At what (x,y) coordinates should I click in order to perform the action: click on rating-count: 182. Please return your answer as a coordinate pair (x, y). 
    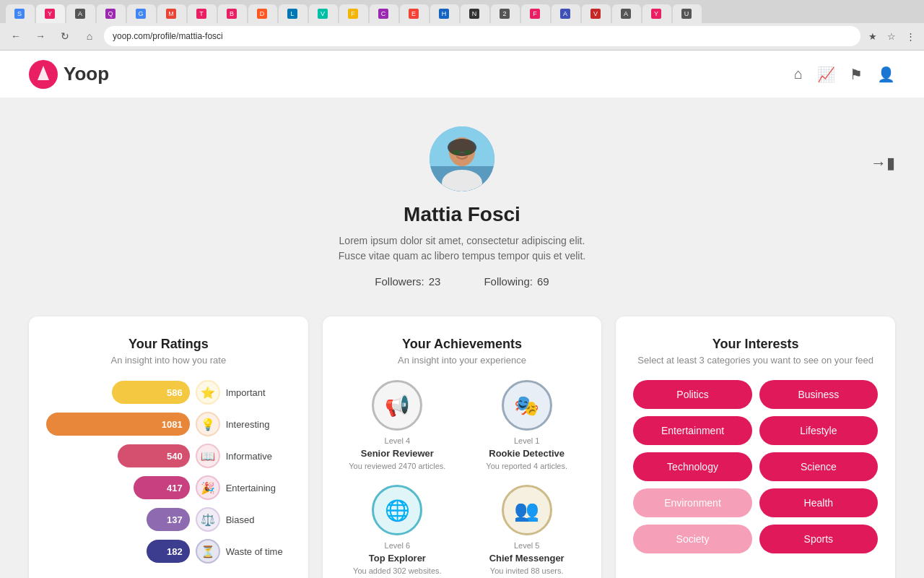
    Looking at the image, I should click on (175, 552).